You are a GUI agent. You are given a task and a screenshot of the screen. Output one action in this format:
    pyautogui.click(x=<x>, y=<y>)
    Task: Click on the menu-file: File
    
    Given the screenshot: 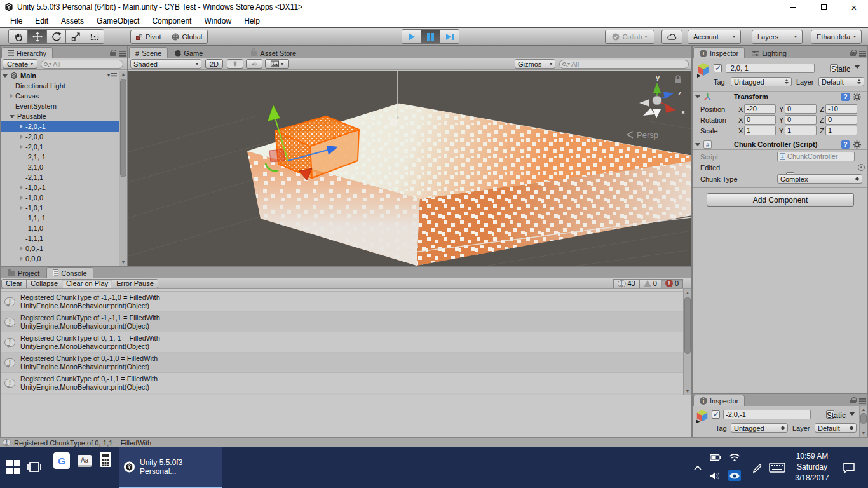 What is the action you would take?
    pyautogui.click(x=17, y=21)
    